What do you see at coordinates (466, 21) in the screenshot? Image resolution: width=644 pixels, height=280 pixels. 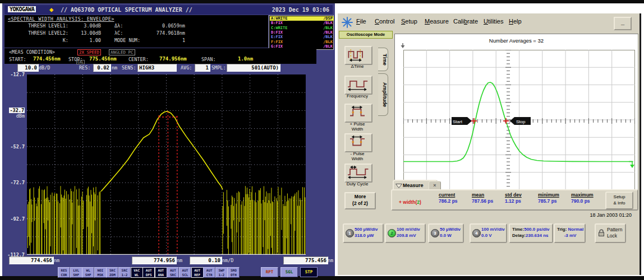 I see `menu-item-calibrate: Calibrate` at bounding box center [466, 21].